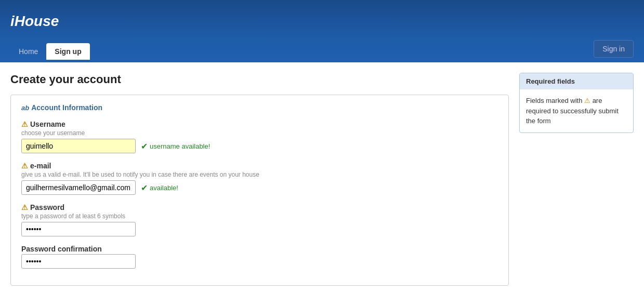 This screenshot has width=644, height=291. Describe the element at coordinates (25, 108) in the screenshot. I see `section-icon: ab` at that location.